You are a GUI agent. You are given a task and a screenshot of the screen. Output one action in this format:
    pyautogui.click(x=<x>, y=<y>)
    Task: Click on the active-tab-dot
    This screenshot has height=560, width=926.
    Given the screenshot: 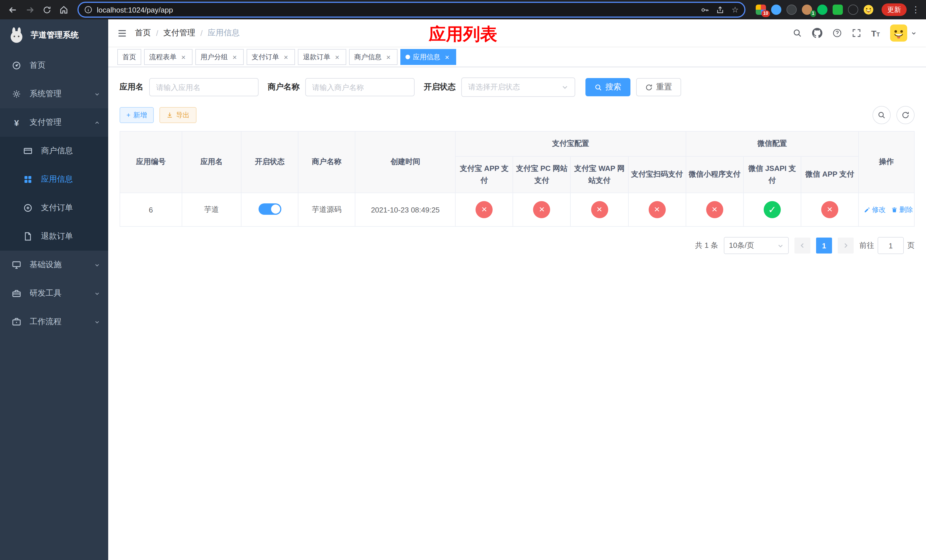 What is the action you would take?
    pyautogui.click(x=408, y=57)
    